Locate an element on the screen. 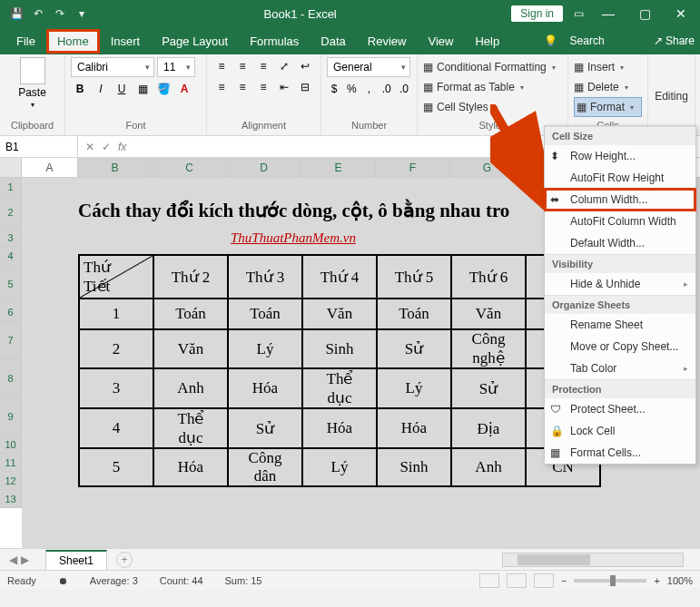 The height and width of the screenshot is (607, 700). add-sheet-button: + is located at coordinates (124, 560).